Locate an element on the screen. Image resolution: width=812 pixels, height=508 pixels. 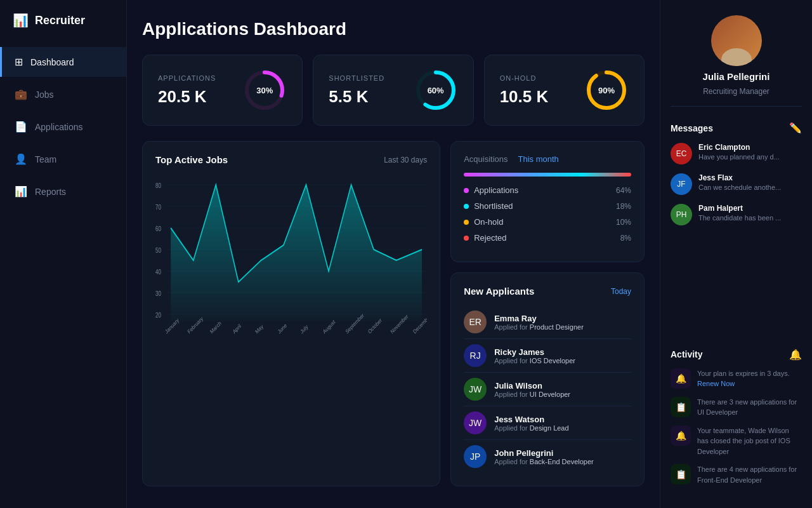
msg-preview-jess: Can we schedule anothe... is located at coordinates (740, 187).